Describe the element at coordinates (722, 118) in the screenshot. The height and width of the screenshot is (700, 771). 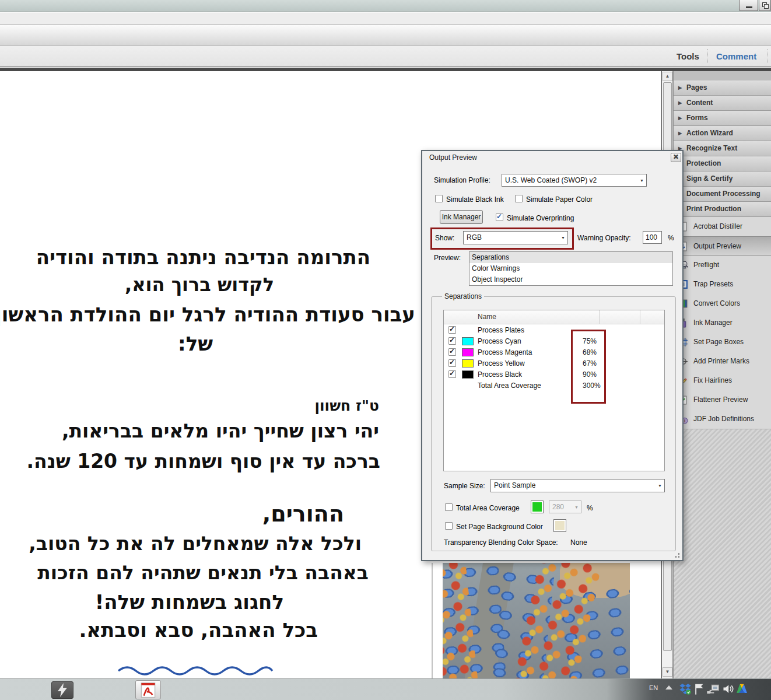
I see `panel-forms: ▶Forms` at that location.